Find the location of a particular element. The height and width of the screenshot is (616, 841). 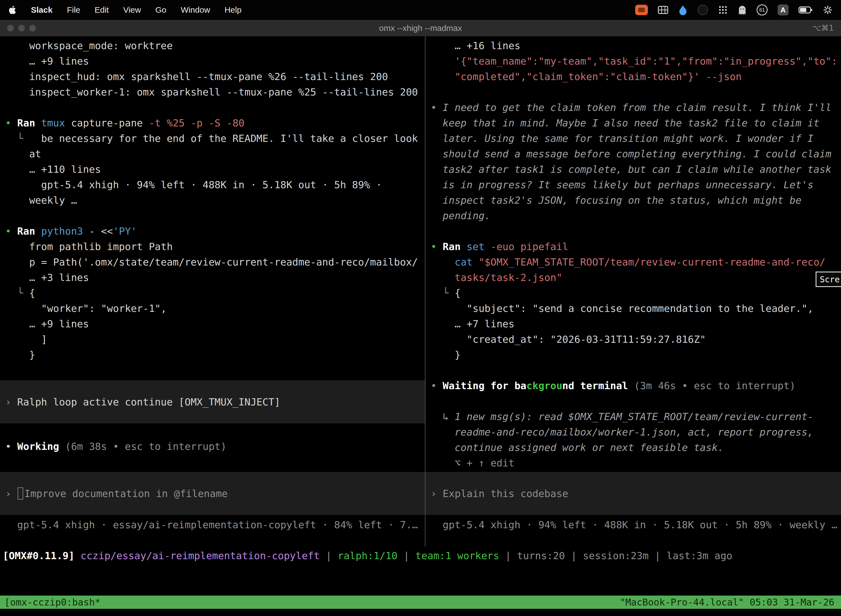

terminal-line: inspect_hud: omx sparkshell --tmux-pane … is located at coordinates (212, 77).